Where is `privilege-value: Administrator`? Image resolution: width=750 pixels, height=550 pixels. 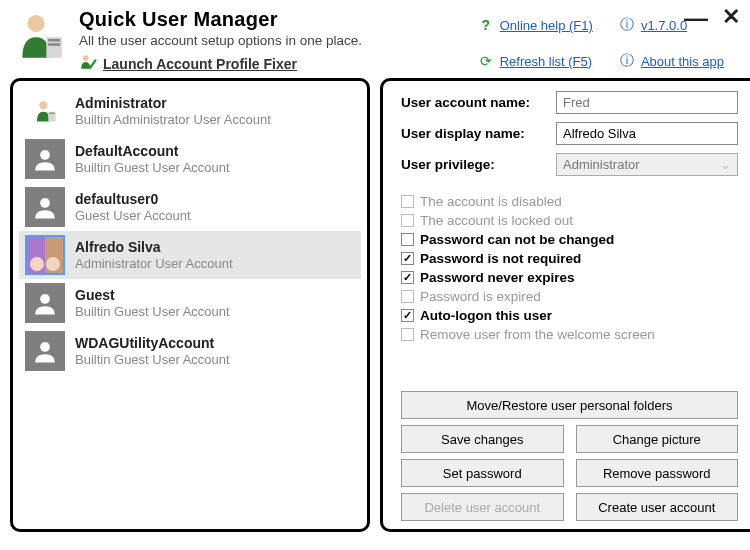 privilege-value: Administrator is located at coordinates (602, 164).